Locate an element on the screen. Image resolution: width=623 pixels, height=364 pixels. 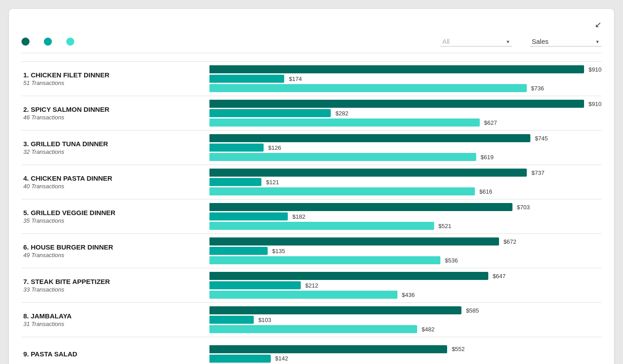
category-select-wrapper: All is located at coordinates (476, 42).